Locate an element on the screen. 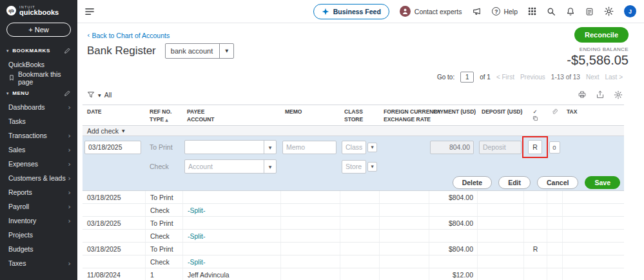  class-dropdown-button: ▼ is located at coordinates (373, 147).